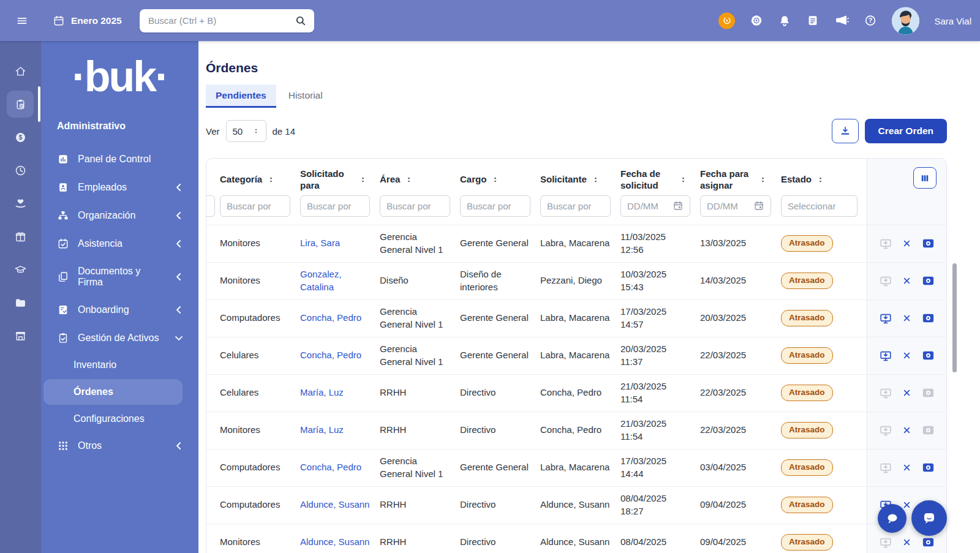 This screenshot has width=980, height=553. What do you see at coordinates (906, 131) in the screenshot?
I see `create-order-button: Crear Orden` at bounding box center [906, 131].